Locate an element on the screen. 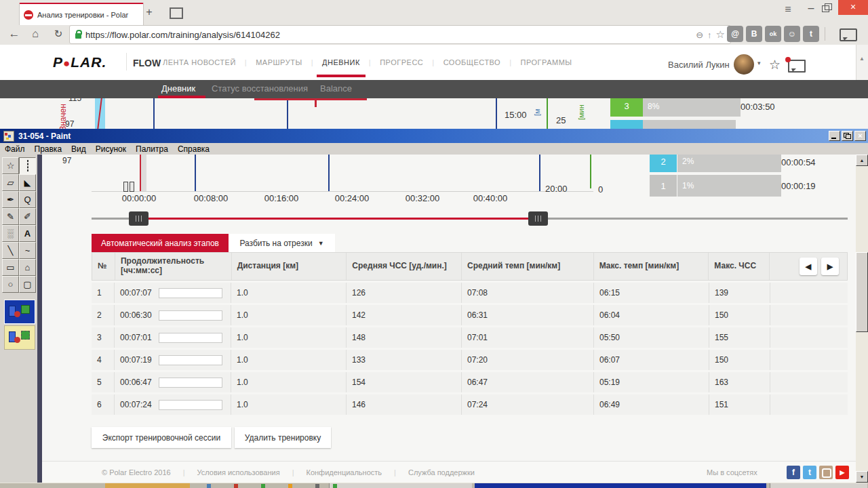 The height and width of the screenshot is (488, 868). restore-button is located at coordinates (826, 9).